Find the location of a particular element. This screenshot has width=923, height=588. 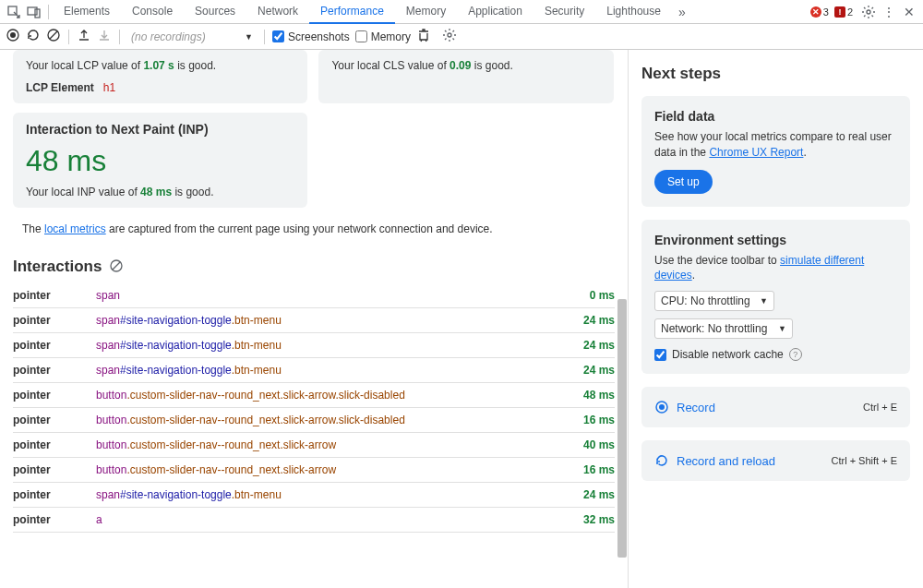

lcp-element-tag: h1 is located at coordinates (109, 88).